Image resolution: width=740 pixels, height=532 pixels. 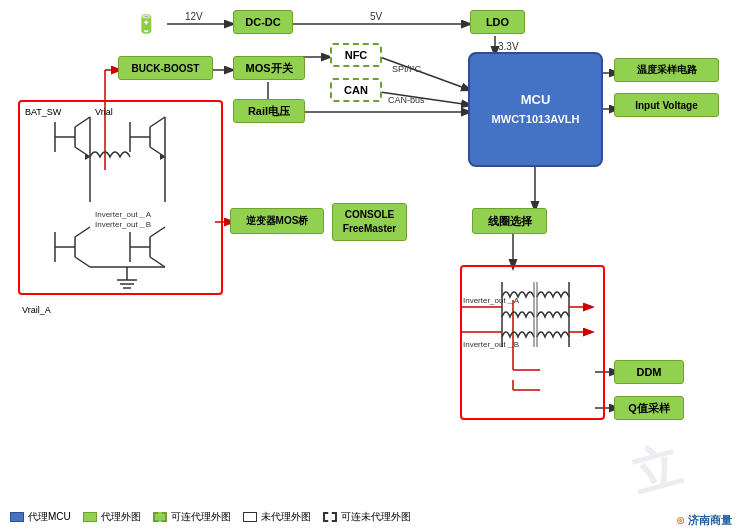 I want to click on block-mos: MOS开关, so click(x=269, y=68).